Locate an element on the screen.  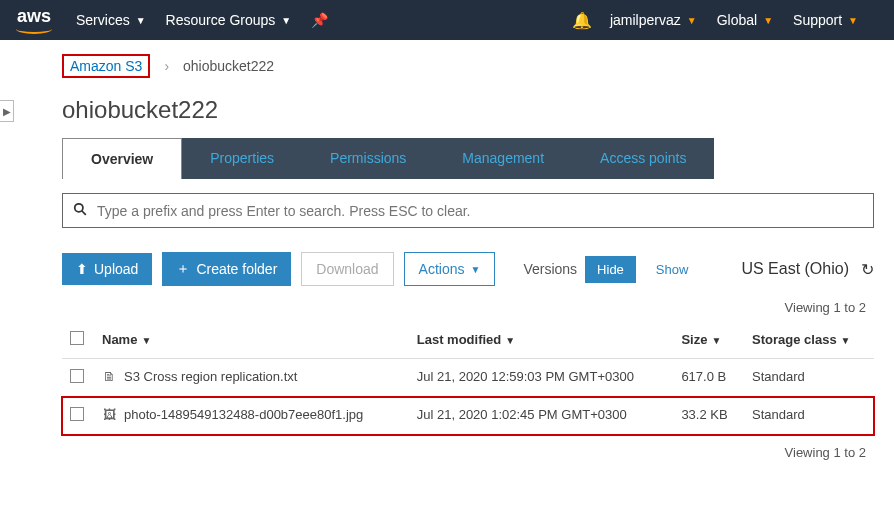
breadcrumb-current: ohiobucket222 is located at coordinates (228, 66).